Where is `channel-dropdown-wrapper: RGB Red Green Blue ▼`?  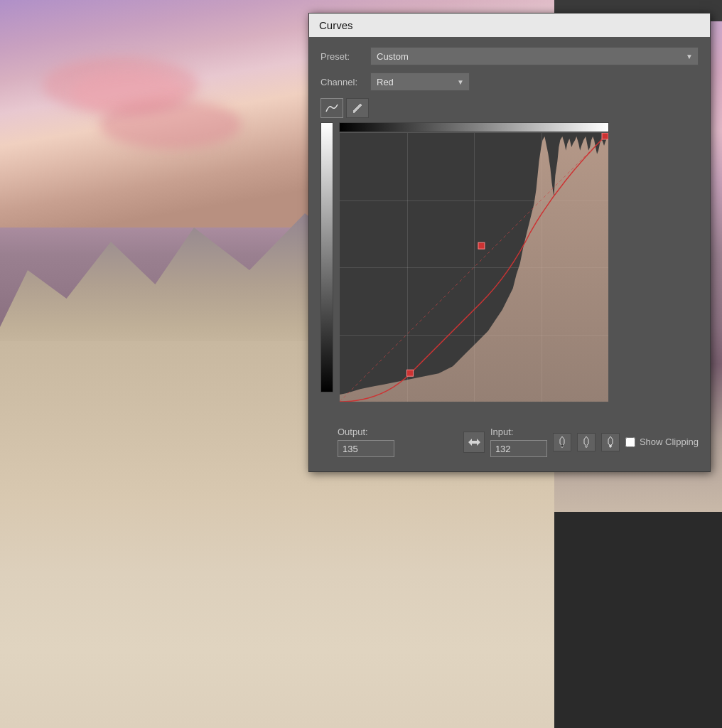 channel-dropdown-wrapper: RGB Red Green Blue ▼ is located at coordinates (420, 82).